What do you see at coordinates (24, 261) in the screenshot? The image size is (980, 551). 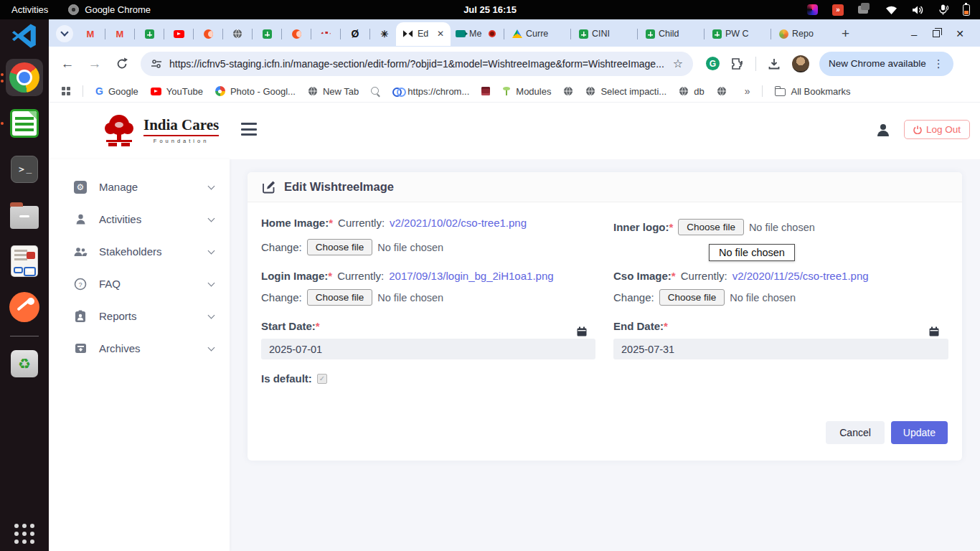 I see `dock-item-document-viewer` at bounding box center [24, 261].